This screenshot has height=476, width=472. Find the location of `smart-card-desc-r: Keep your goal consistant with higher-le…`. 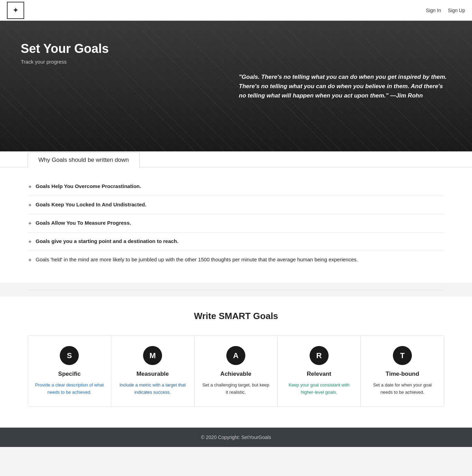

smart-card-desc-r: Keep your goal consistant with higher-le… is located at coordinates (319, 389).